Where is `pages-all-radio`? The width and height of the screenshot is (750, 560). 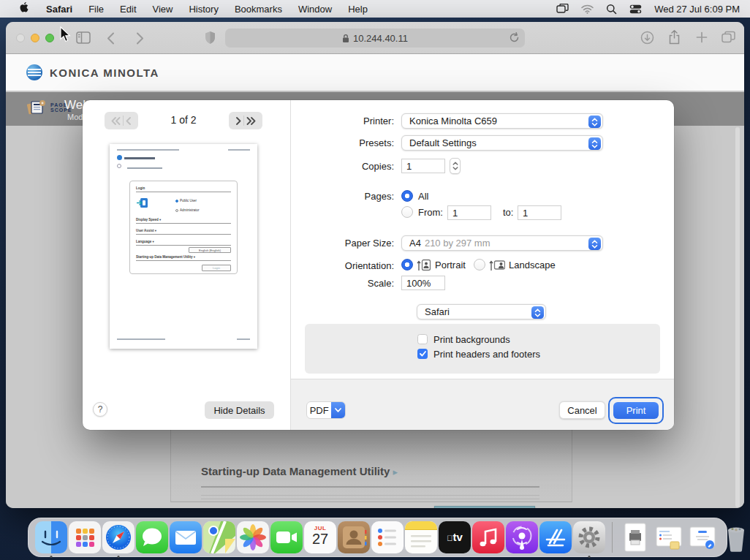
pages-all-radio is located at coordinates (407, 196).